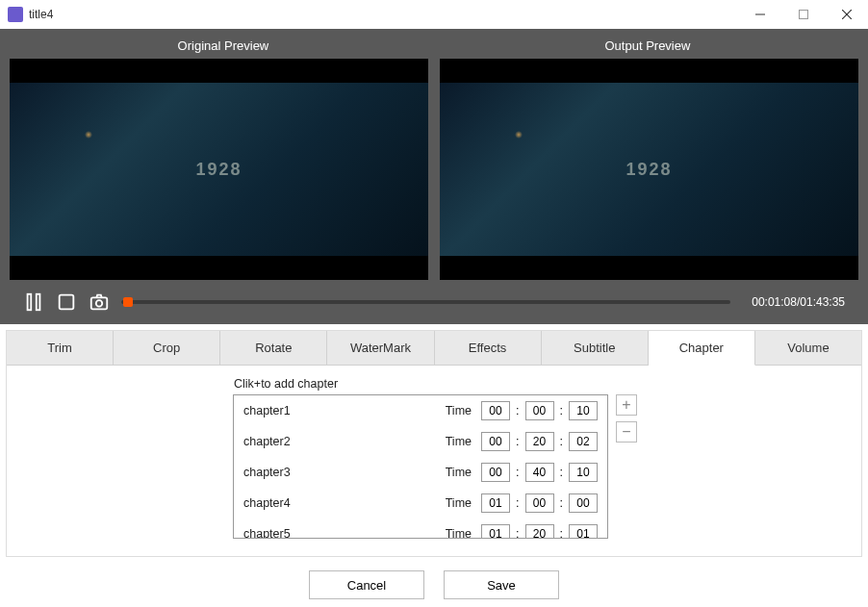 The height and width of the screenshot is (607, 868). I want to click on stop-button, so click(66, 302).